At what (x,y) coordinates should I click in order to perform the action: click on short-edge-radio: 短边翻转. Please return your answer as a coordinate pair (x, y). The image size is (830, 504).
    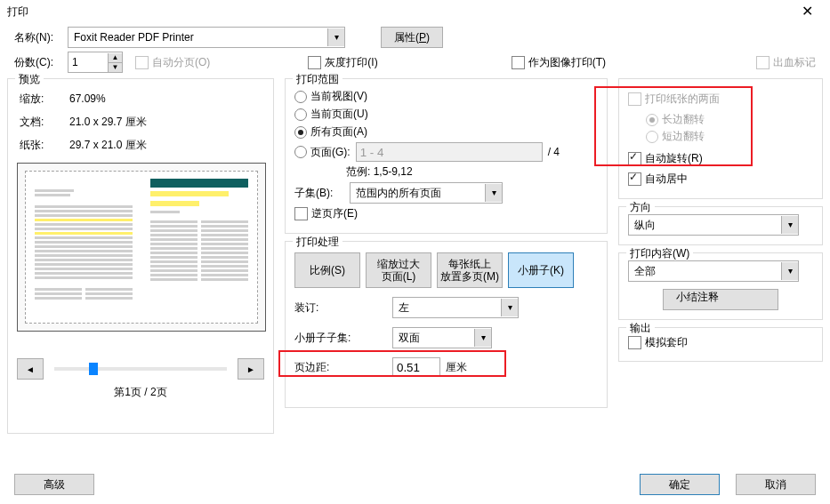
    Looking at the image, I should click on (675, 137).